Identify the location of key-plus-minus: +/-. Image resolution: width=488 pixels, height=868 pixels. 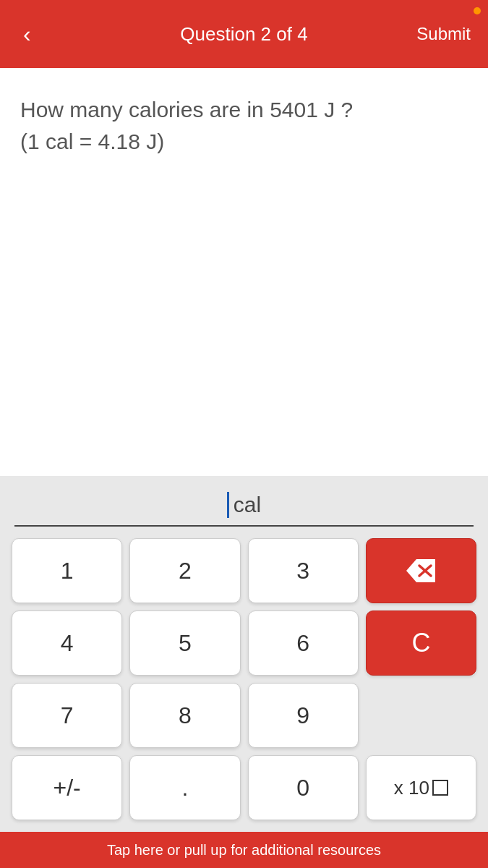
(67, 788).